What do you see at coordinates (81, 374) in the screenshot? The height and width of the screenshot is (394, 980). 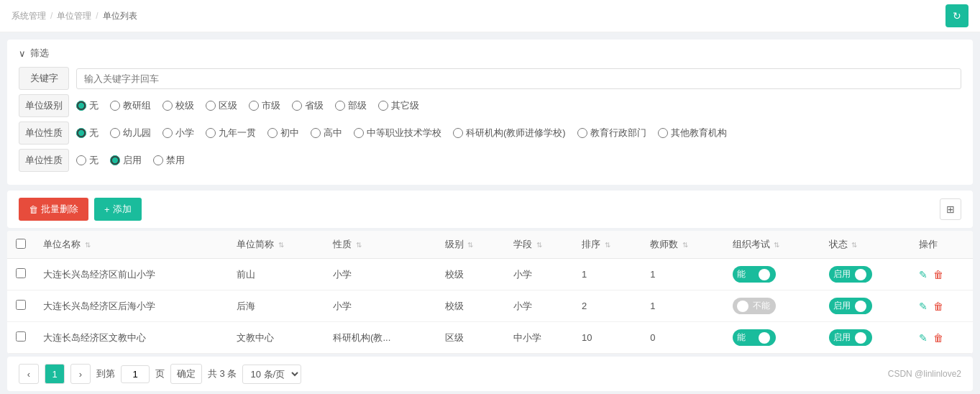 I see `next-page-button: ›` at bounding box center [81, 374].